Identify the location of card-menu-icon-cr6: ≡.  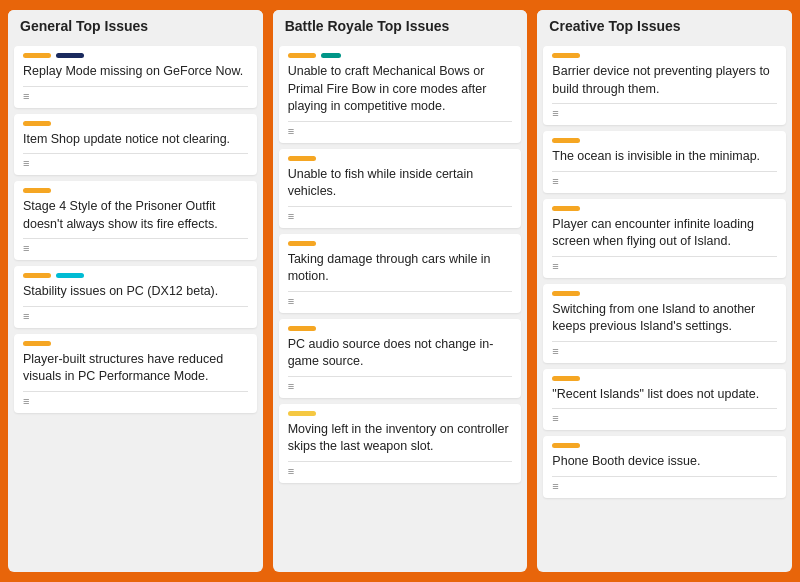
(664, 486).